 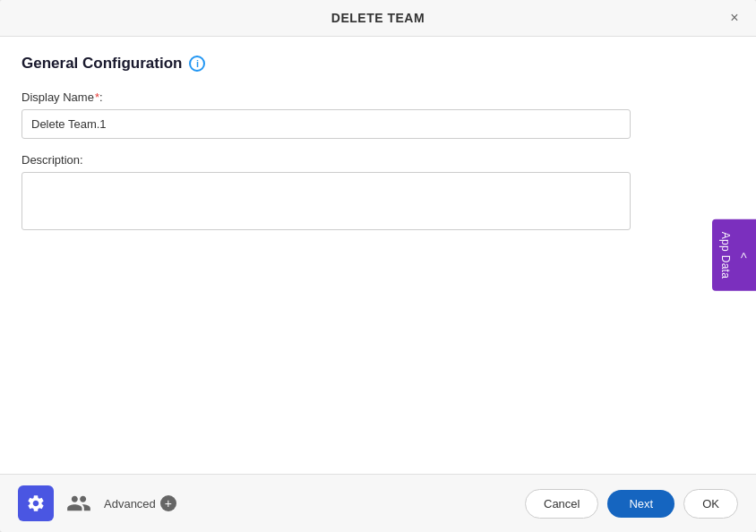 What do you see at coordinates (743, 254) in the screenshot?
I see `chevron-left-icon: <` at bounding box center [743, 254].